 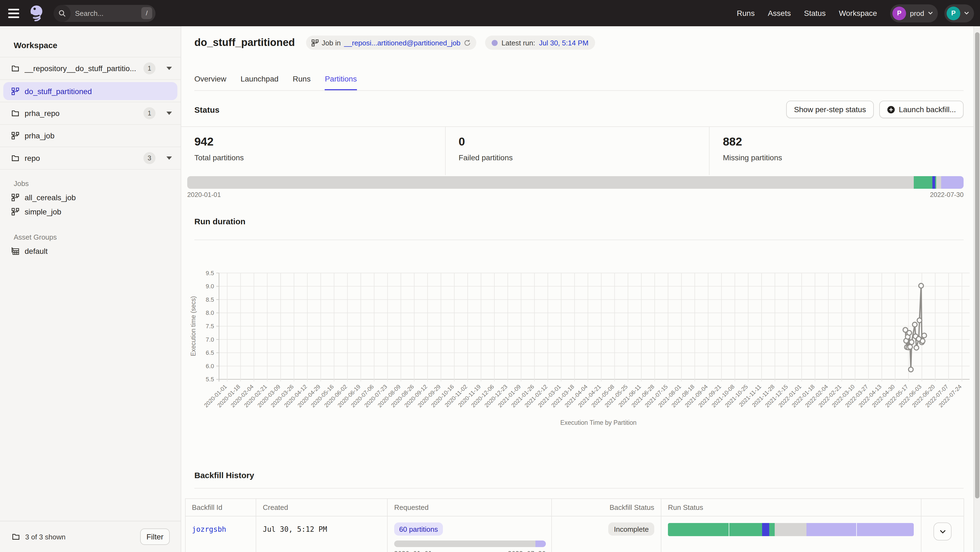 I want to click on sidebar-item-repo: repo 3, so click(x=91, y=158).